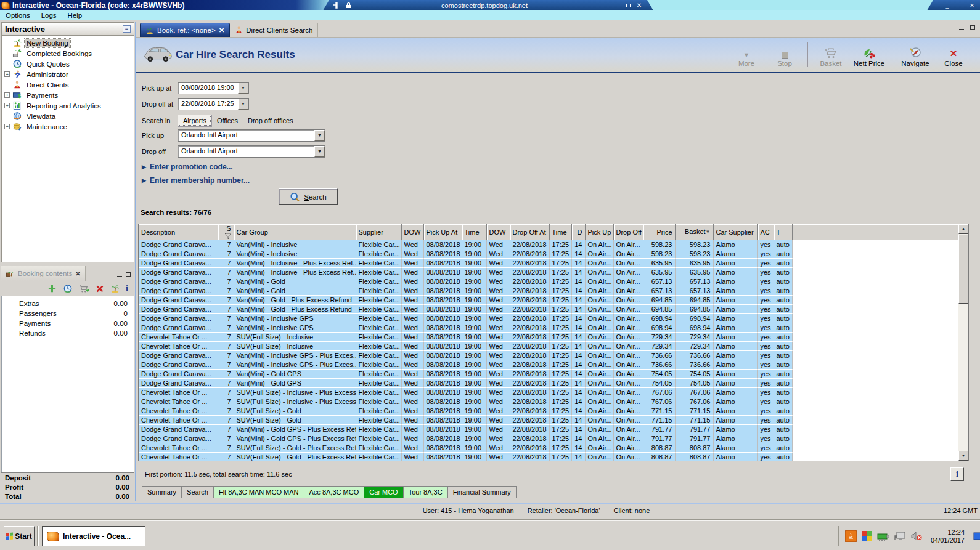 This screenshot has width=980, height=550. I want to click on window-minimize-button: _, so click(947, 6).